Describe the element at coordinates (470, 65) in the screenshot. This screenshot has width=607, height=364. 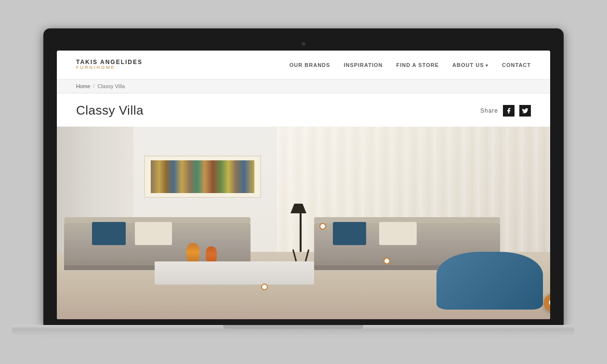
I see `nav-about-us: ABOUT US` at that location.